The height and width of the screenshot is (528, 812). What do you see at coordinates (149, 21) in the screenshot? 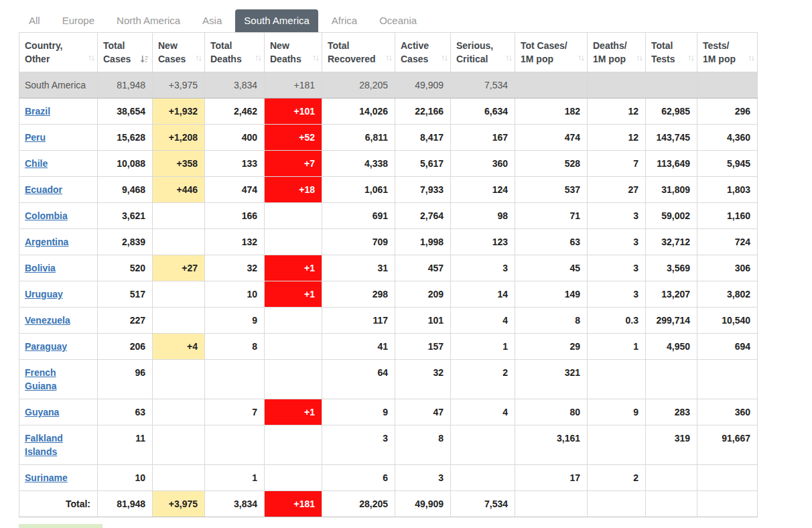
I see `tab-north-america: North America` at bounding box center [149, 21].